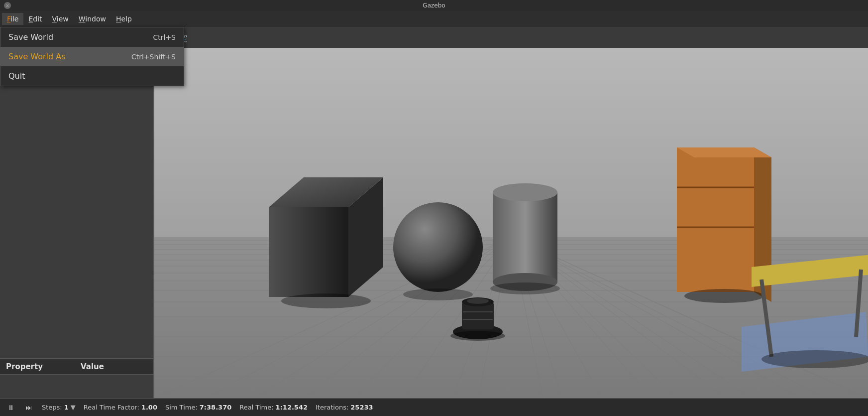 The height and width of the screenshot is (416, 868). What do you see at coordinates (149, 408) in the screenshot?
I see `rtf-value: 1.00` at bounding box center [149, 408].